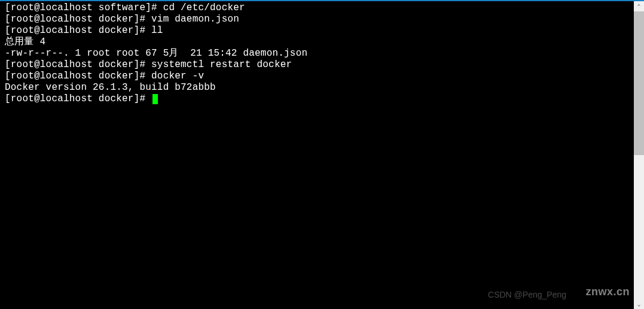  I want to click on watermark-csdn: CSDN @Peng_Peng, so click(527, 295).